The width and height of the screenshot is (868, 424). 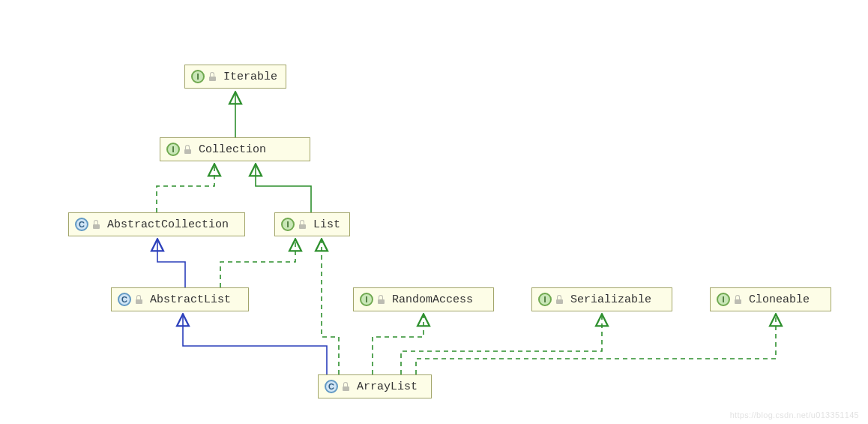 What do you see at coordinates (795, 415) in the screenshot?
I see `watermark: https://blog.csdn.net/u013351145` at bounding box center [795, 415].